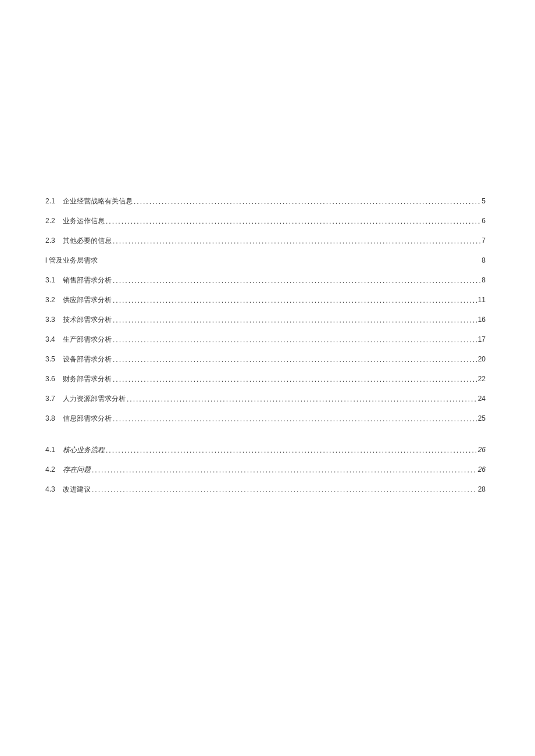 The height and width of the screenshot is (756, 535). Describe the element at coordinates (54, 339) in the screenshot. I see `toc-number: 3.4` at that location.